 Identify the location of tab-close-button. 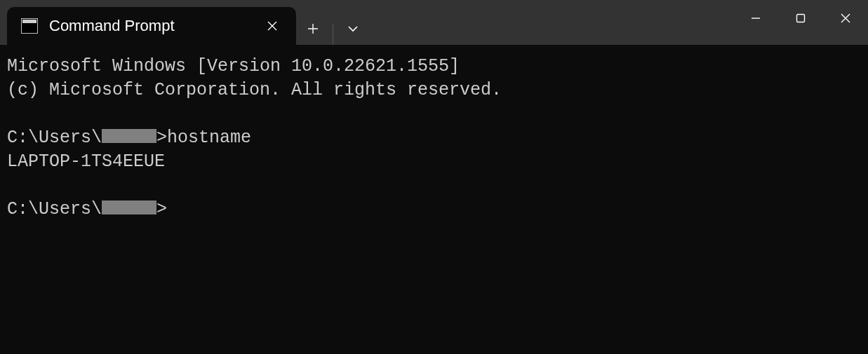
(272, 26).